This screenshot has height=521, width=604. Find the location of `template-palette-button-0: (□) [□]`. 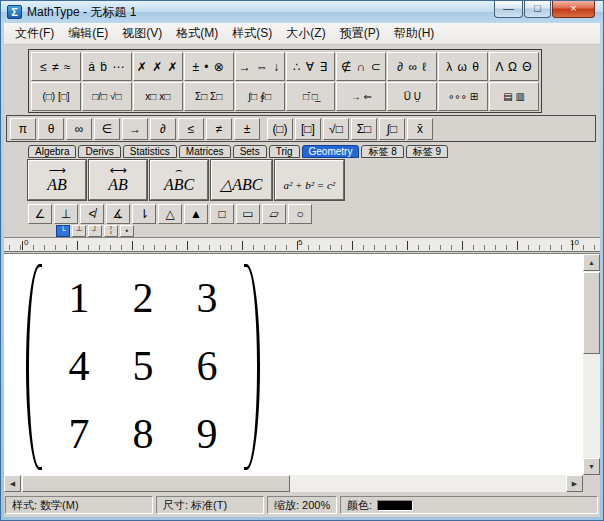

template-palette-button-0: (□) [□] is located at coordinates (56, 96).